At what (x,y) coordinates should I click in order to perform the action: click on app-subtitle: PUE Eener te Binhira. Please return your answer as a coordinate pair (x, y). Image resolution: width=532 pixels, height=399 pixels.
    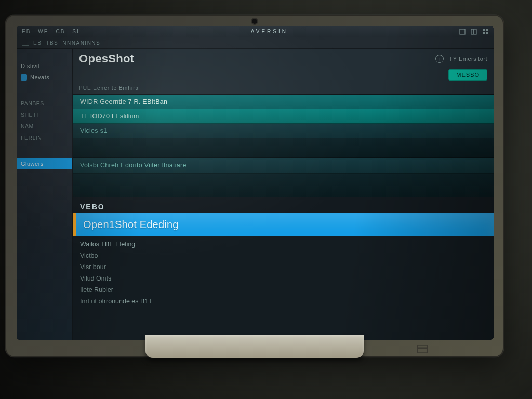
    Looking at the image, I should click on (283, 89).